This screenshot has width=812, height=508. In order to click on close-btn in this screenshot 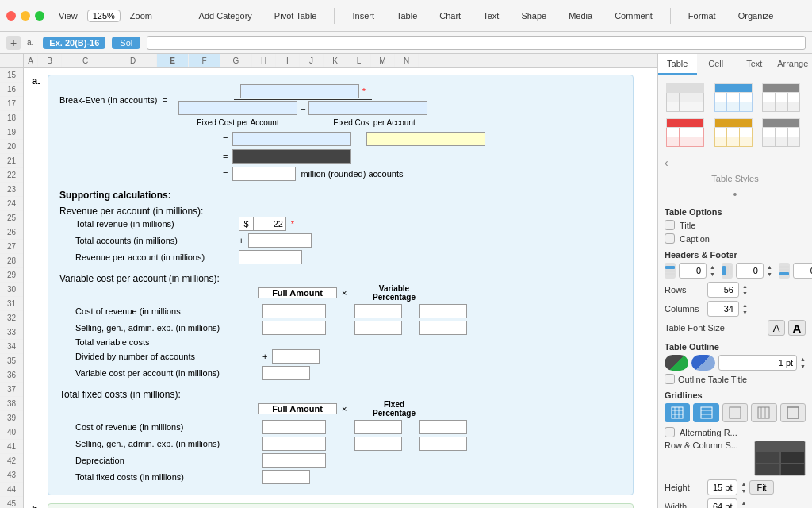, I will do `click(11, 16)`.